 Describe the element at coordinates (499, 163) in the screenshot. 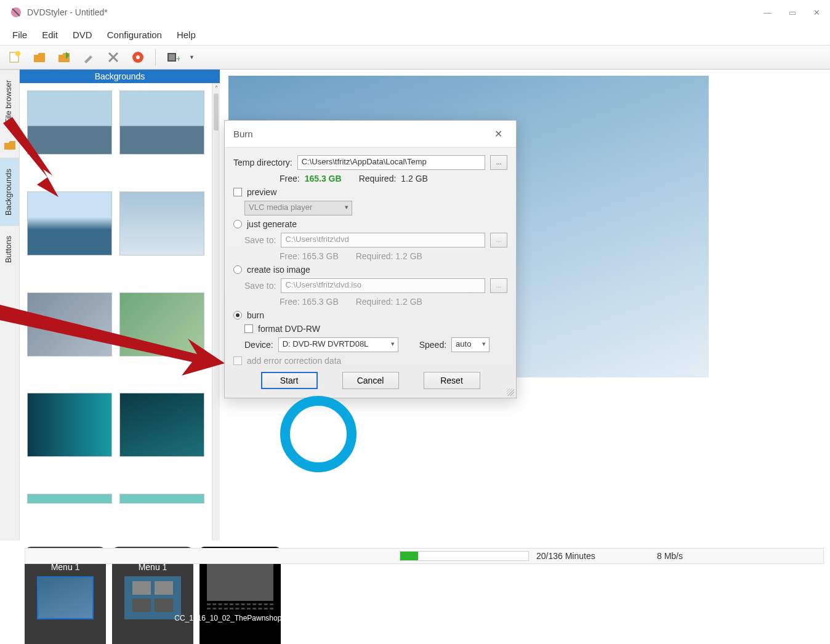

I see `temp-dir-browse-button: ...` at that location.